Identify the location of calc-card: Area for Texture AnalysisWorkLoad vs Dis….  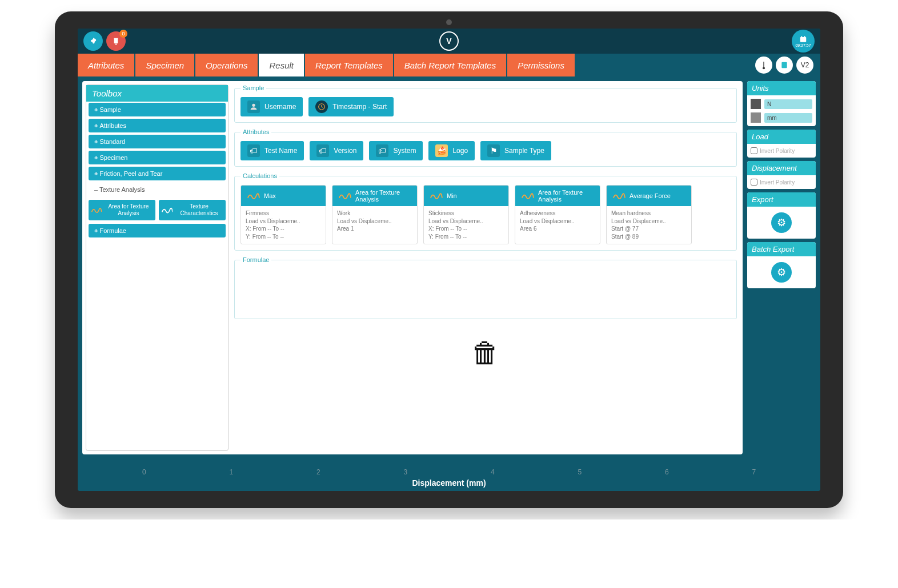
(375, 215).